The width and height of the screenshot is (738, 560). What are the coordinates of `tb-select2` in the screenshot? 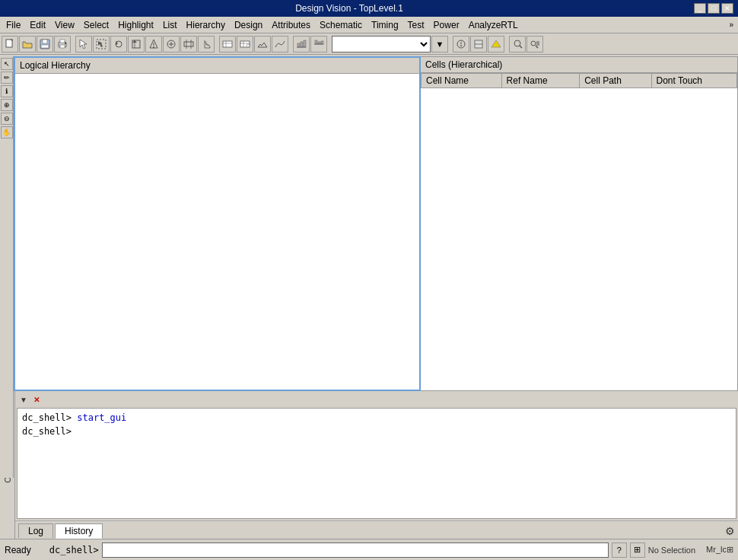 It's located at (119, 44).